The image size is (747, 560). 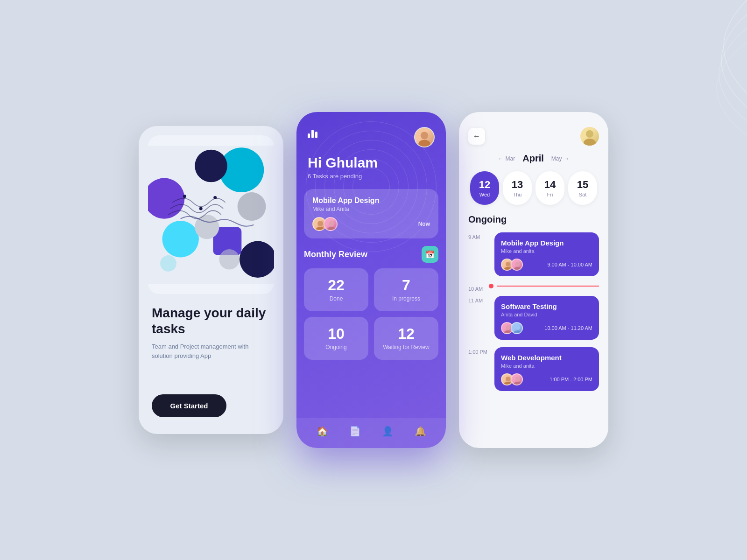 I want to click on date-pill-12: 12 Wed, so click(x=485, y=188).